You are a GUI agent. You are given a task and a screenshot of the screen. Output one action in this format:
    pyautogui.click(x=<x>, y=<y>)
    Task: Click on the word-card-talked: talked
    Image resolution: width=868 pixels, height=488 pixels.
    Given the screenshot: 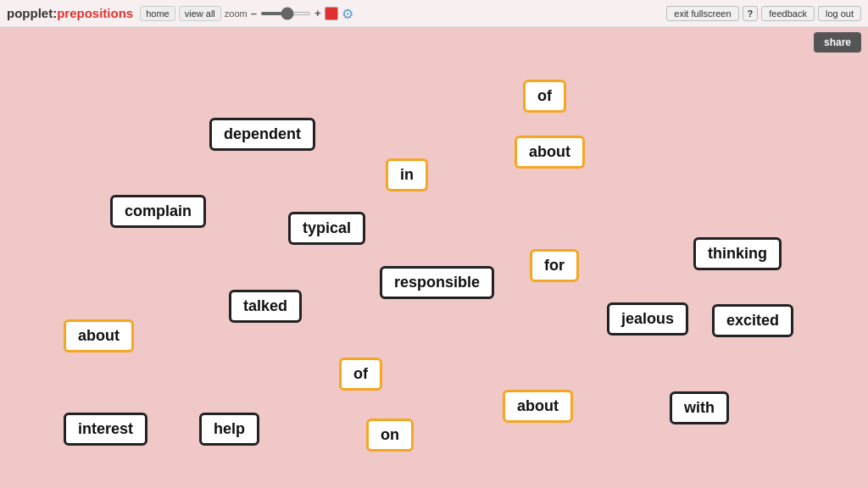 What is the action you would take?
    pyautogui.click(x=265, y=307)
    